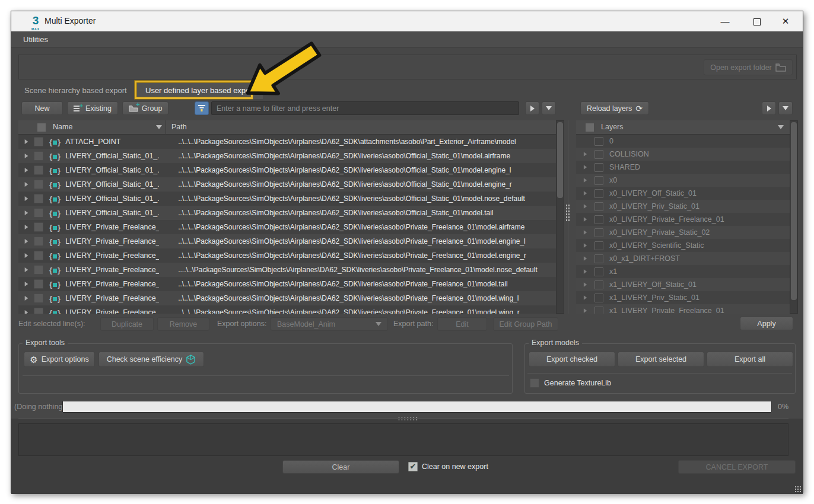  Describe the element at coordinates (329, 324) in the screenshot. I see `export-options-select: BaseModel_Anim` at that location.